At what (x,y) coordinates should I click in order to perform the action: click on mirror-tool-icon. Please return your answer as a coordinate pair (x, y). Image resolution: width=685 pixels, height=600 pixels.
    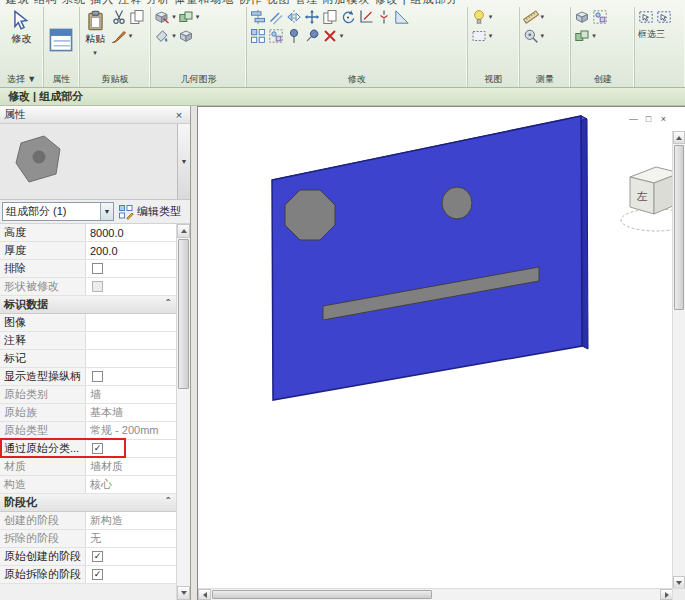
    Looking at the image, I should click on (294, 17).